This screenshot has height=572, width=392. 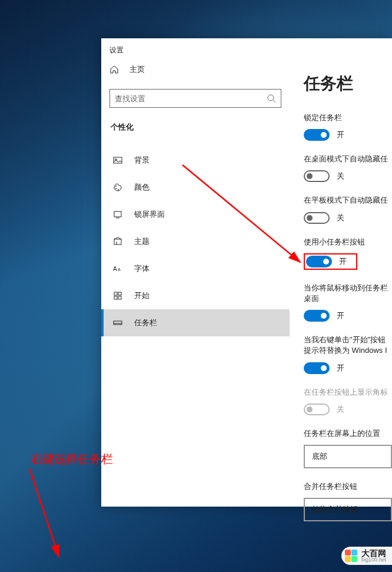 I want to click on setting-label: 在任务栏按钮上显示角标, so click(x=348, y=392).